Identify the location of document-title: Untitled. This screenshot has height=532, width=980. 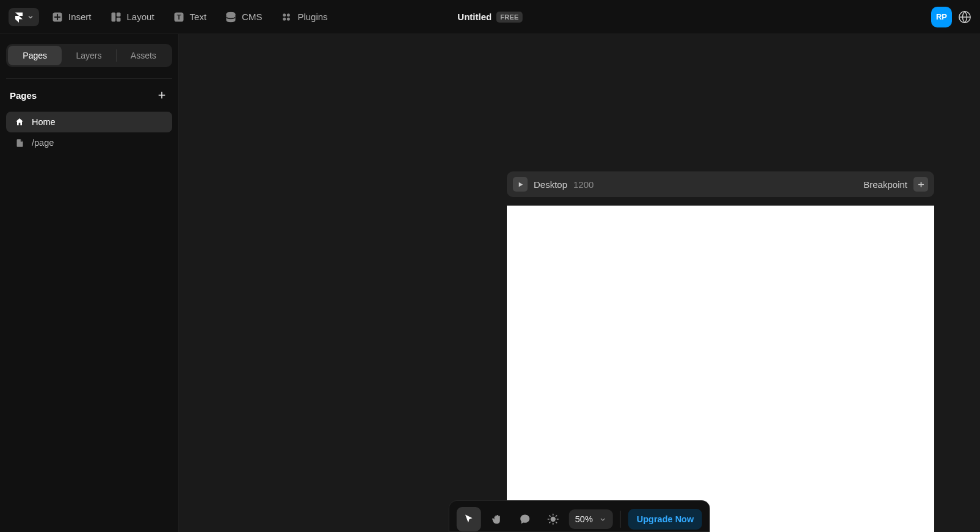
(474, 17).